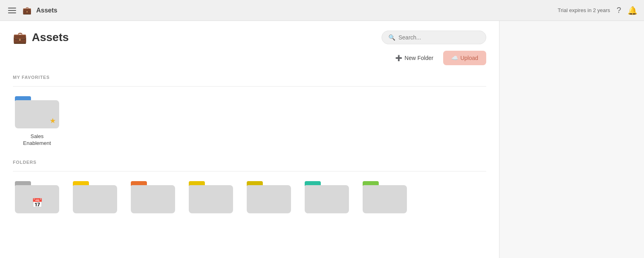 The width and height of the screenshot is (644, 258). Describe the element at coordinates (584, 10) in the screenshot. I see `trial-text: Trial expires in 2 years` at that location.